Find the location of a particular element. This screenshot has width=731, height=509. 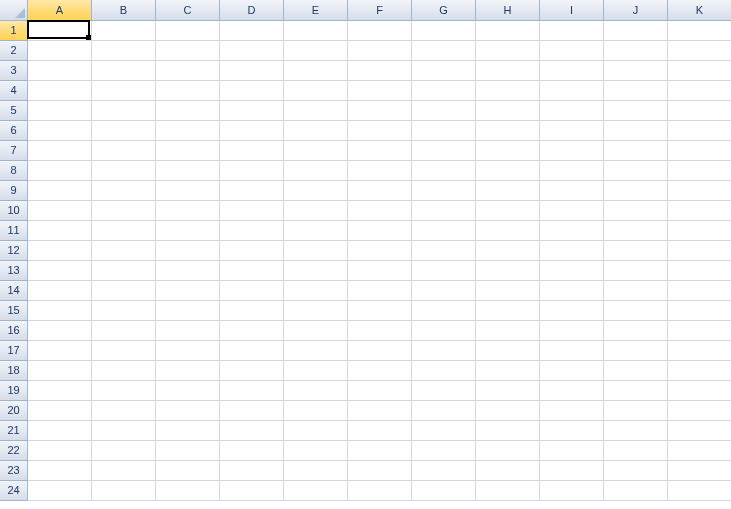

cell-b12 is located at coordinates (124, 251).